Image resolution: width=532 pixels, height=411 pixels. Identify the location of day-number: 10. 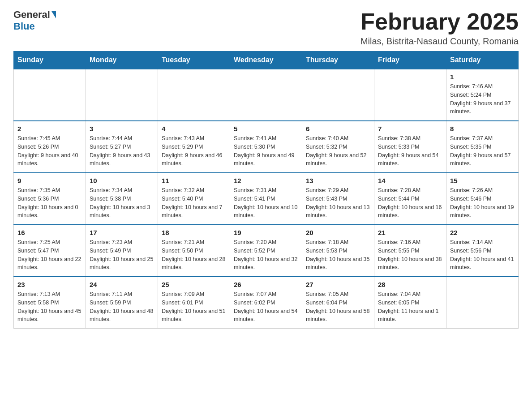
(122, 181).